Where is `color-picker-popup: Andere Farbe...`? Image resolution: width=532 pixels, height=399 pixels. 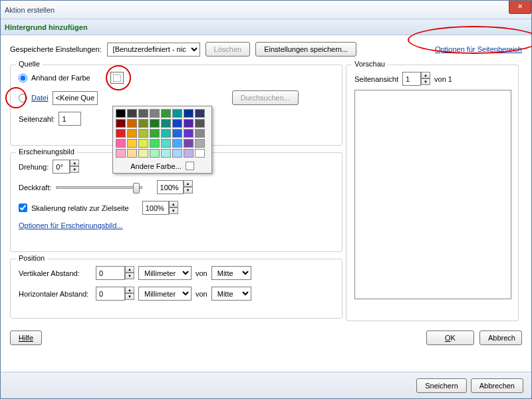 color-picker-popup: Andere Farbe... is located at coordinates (162, 140).